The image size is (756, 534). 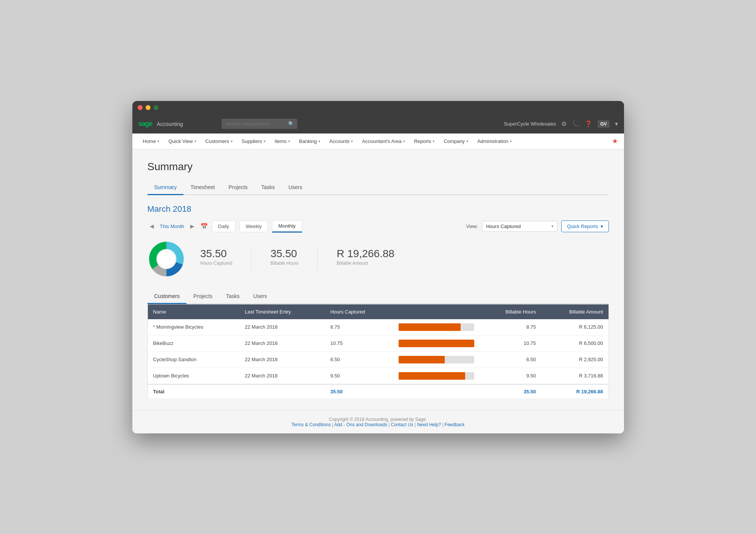 I want to click on col-header-billable-amount: Billable Amount, so click(x=575, y=312).